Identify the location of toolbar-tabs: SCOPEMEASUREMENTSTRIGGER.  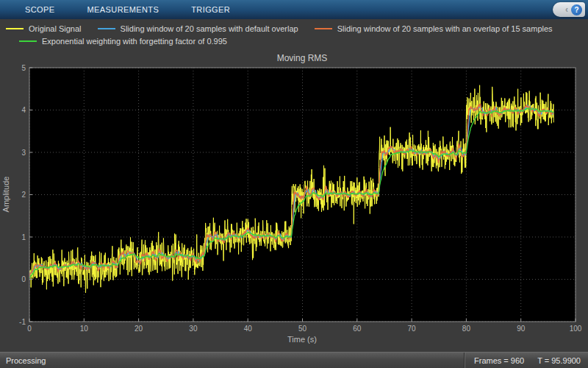
(123, 10).